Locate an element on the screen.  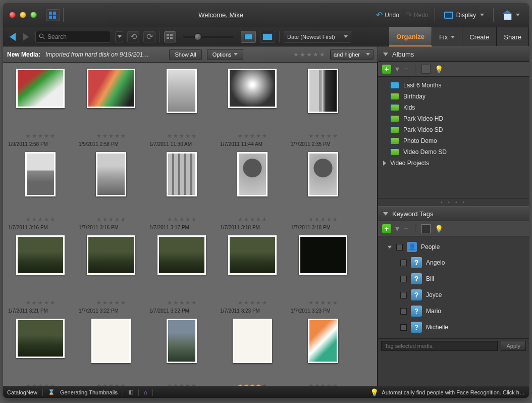
remove-tag-button: − is located at coordinates (406, 228).